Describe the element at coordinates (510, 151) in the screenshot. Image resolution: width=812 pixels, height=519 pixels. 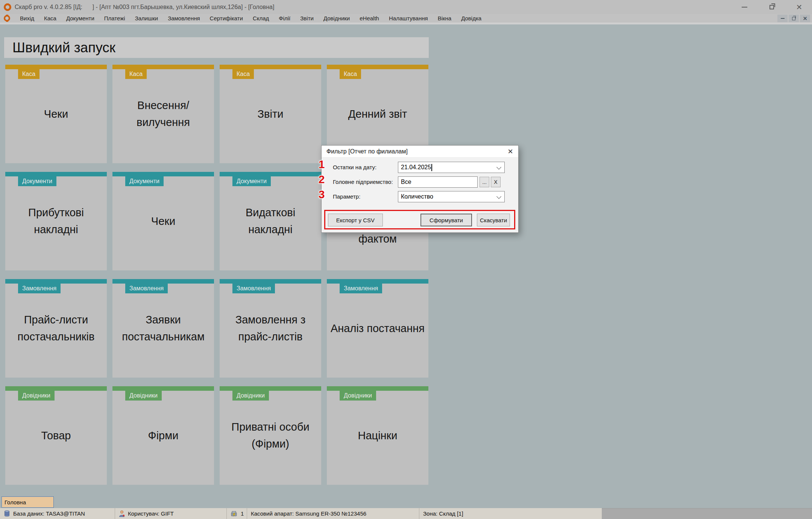
I see `dialog-close-button: ✕` at that location.